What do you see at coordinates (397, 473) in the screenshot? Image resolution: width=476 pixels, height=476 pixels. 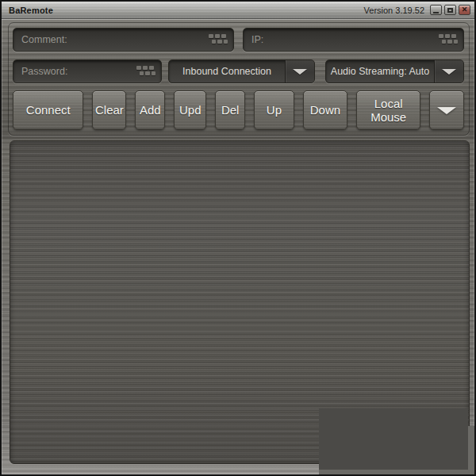 I see `overlapping-window-frame-bottom` at bounding box center [397, 473].